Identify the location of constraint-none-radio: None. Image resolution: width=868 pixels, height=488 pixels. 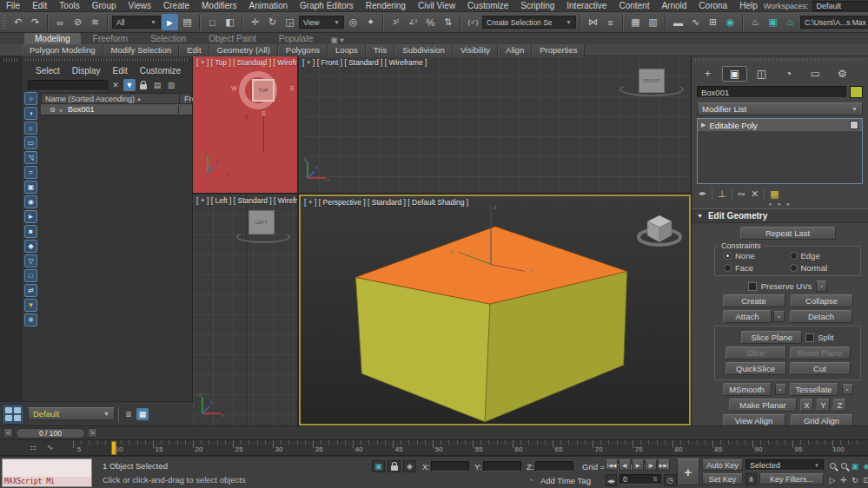
(757, 255).